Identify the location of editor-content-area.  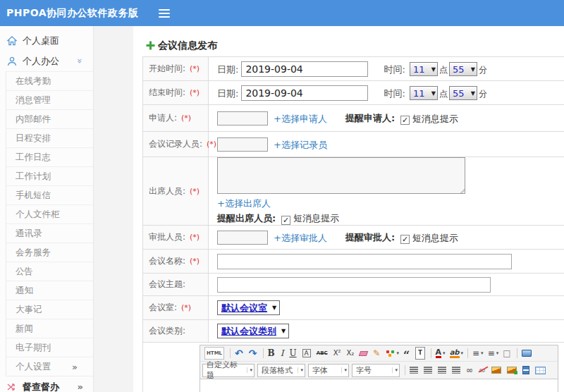
(379, 385).